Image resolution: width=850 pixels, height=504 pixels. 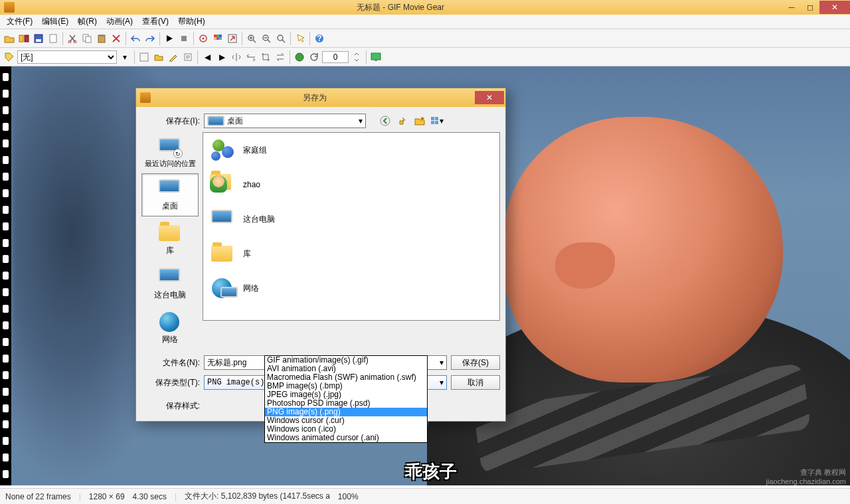 I want to click on stop-icon, so click(x=184, y=39).